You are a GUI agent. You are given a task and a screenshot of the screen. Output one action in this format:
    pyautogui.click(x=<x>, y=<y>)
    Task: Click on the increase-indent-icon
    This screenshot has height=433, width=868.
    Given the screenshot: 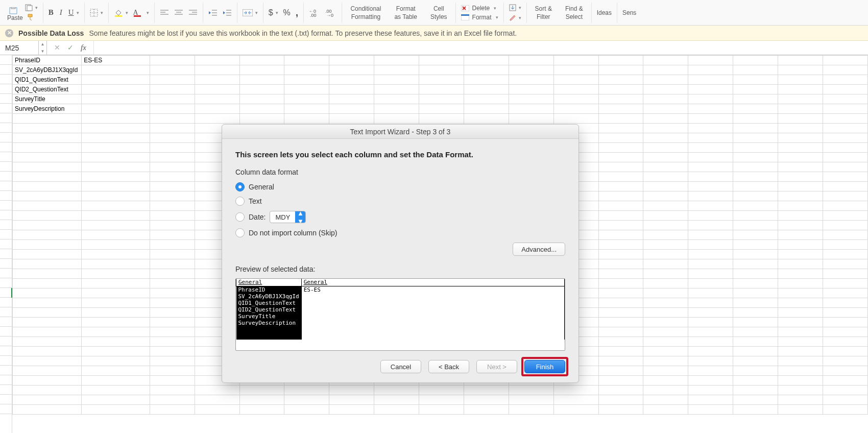 What is the action you would take?
    pyautogui.click(x=227, y=13)
    